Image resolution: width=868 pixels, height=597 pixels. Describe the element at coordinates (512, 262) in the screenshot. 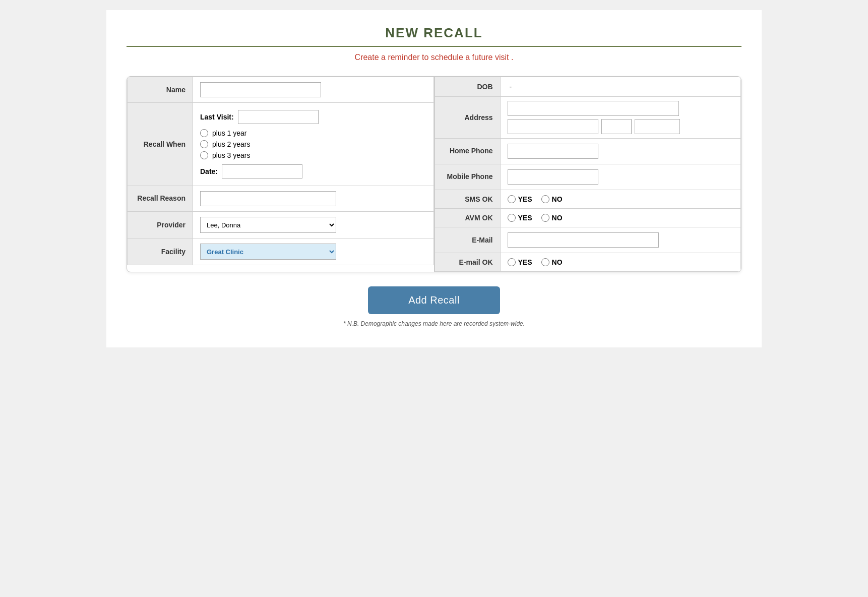

I see `email-yes-radio` at that location.